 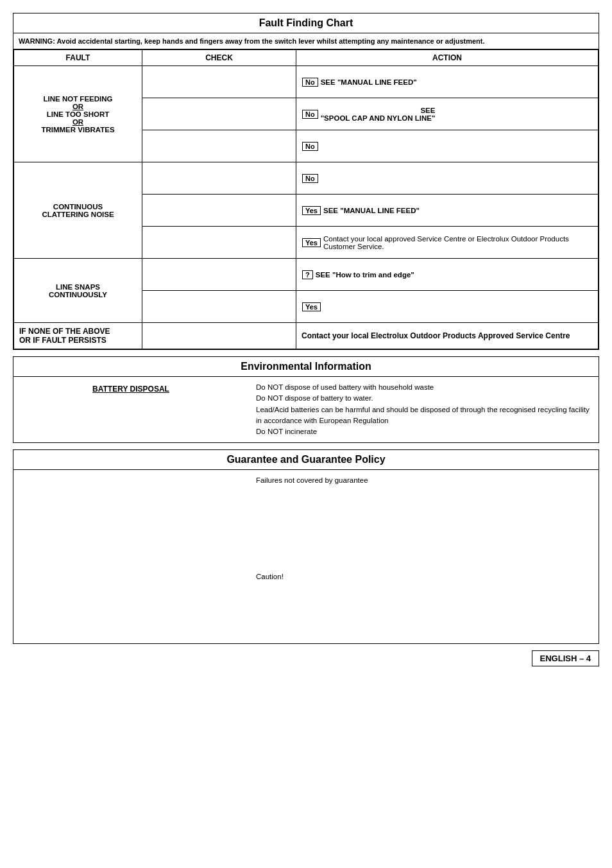 I want to click on warning-text: WARNING: Avoid accidental starting, keep…, so click(x=306, y=41).